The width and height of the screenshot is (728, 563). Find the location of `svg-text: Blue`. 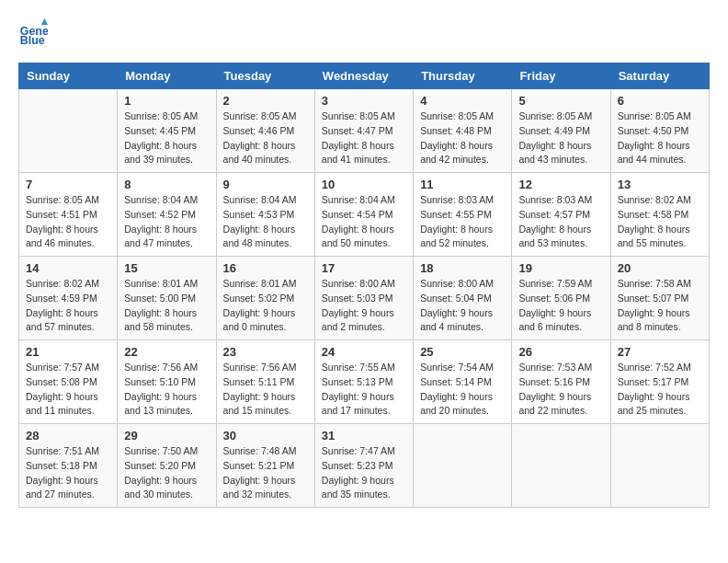

svg-text: Blue is located at coordinates (33, 40).